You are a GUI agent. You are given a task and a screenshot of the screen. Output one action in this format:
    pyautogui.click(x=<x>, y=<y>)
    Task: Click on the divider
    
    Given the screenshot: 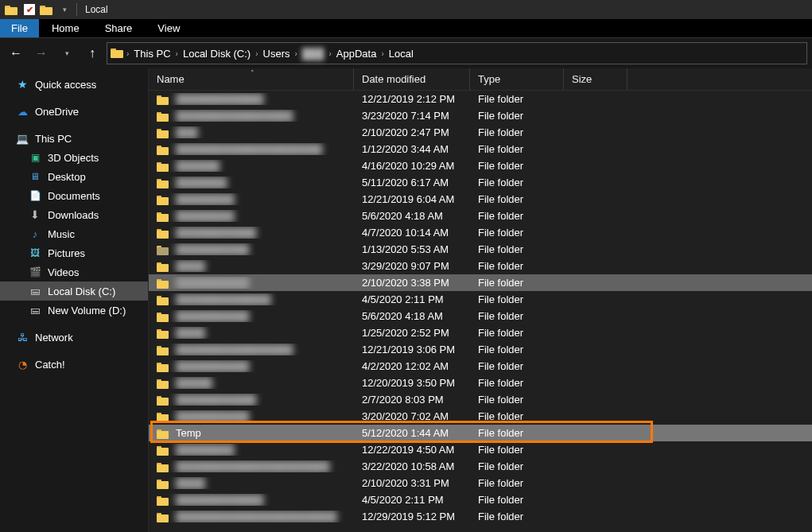 What is the action you would take?
    pyautogui.click(x=76, y=10)
    